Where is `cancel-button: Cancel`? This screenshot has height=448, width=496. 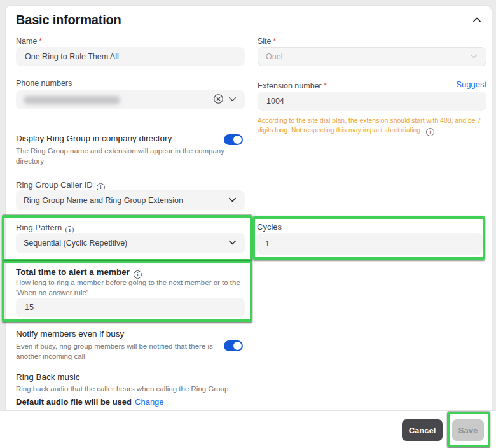
cancel-button: Cancel is located at coordinates (422, 430).